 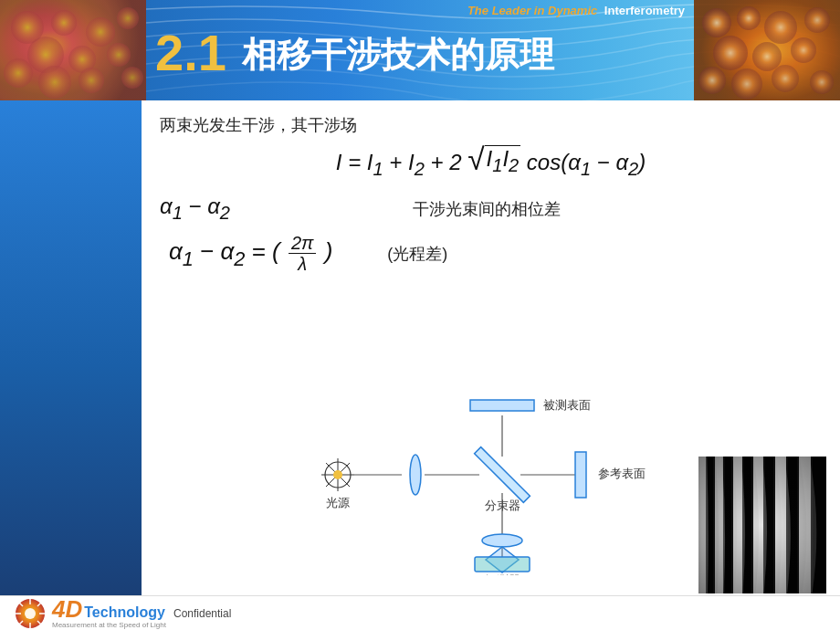 I want to click on optical-formula-row: α1 − α2 = ( 2π λ ) (光程差), so click(x=495, y=254).